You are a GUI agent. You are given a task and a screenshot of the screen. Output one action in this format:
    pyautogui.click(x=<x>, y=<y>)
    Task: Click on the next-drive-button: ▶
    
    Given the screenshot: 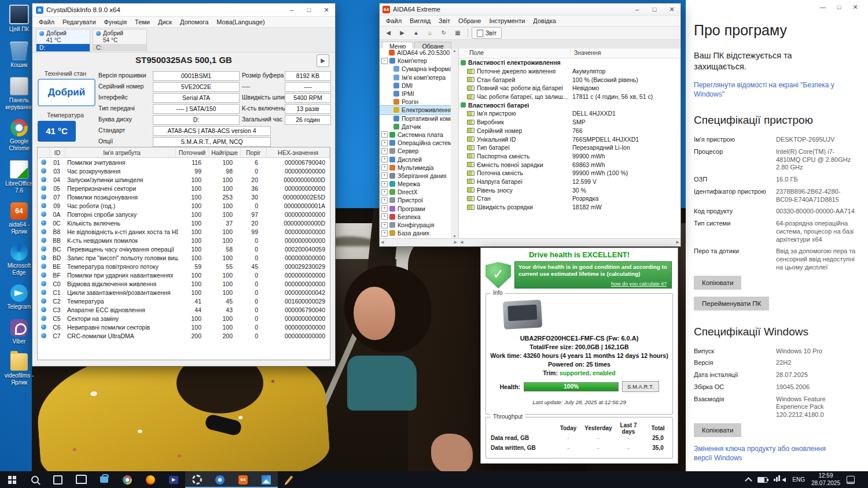 What is the action you would take?
    pyautogui.click(x=323, y=61)
    